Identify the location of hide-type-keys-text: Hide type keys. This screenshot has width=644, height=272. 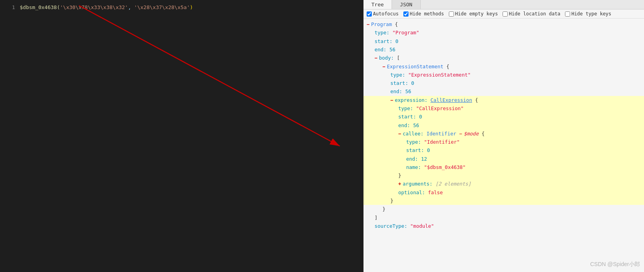
(591, 14).